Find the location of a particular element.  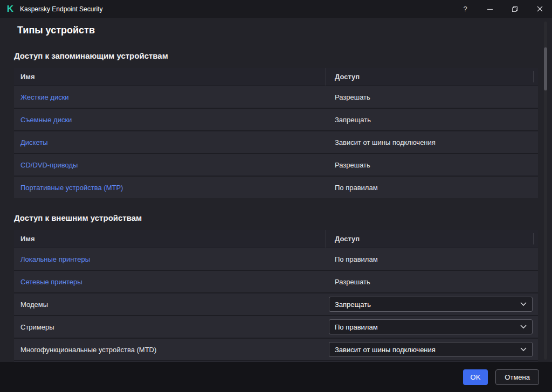

scrollbar-thumb is located at coordinates (546, 69).